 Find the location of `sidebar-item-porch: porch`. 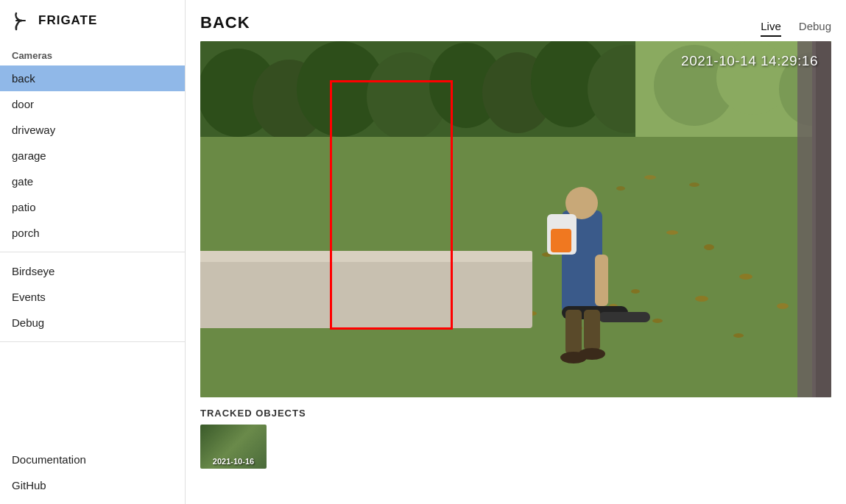

sidebar-item-porch: porch is located at coordinates (93, 233).